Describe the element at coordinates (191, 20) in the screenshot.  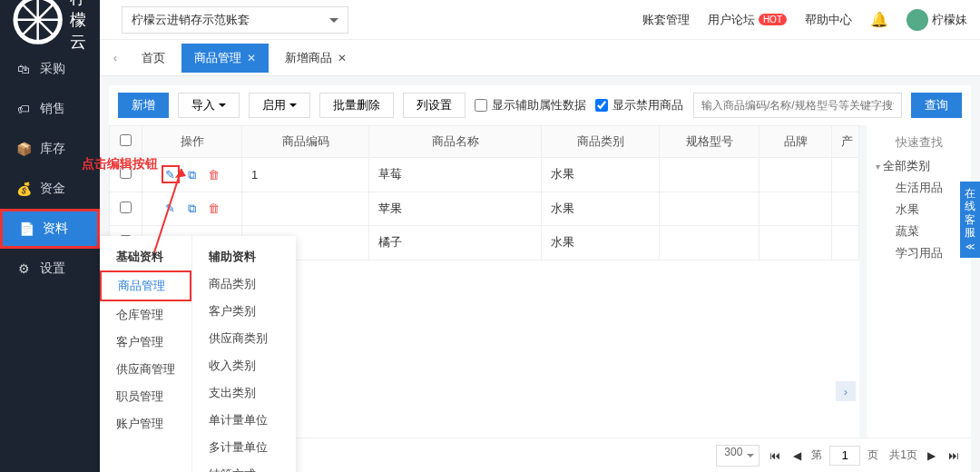
I see `account-set-label: 柠檬云进销存示范账套` at that location.